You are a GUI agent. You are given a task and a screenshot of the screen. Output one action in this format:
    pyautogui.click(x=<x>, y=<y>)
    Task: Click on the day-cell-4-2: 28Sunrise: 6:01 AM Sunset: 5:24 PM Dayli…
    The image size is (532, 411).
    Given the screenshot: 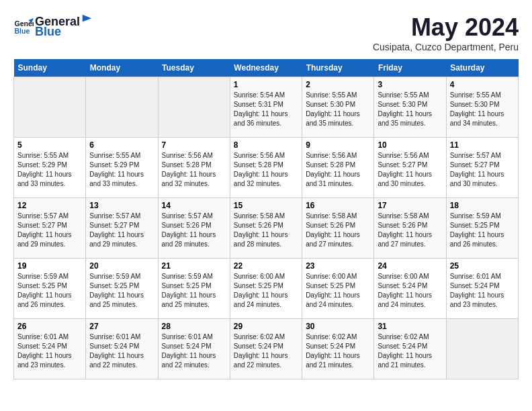 What is the action you would take?
    pyautogui.click(x=193, y=349)
    